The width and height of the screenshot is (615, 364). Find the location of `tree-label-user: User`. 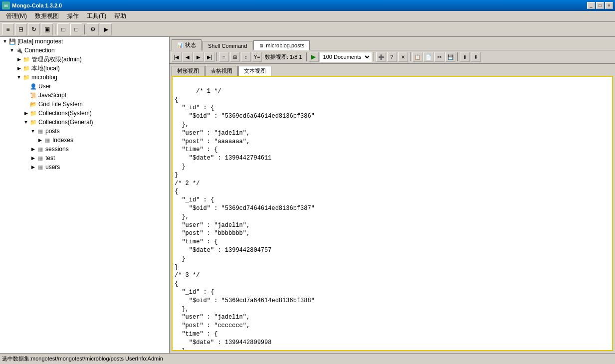

tree-label-user: User is located at coordinates (45, 86).